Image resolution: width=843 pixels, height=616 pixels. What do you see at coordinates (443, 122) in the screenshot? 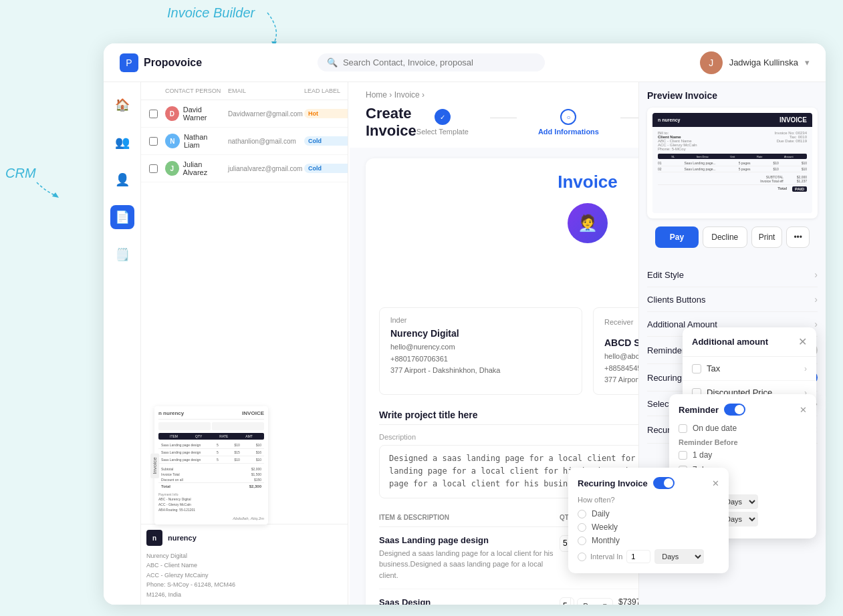
I see `step-1: ✓ Select Template` at bounding box center [443, 122].